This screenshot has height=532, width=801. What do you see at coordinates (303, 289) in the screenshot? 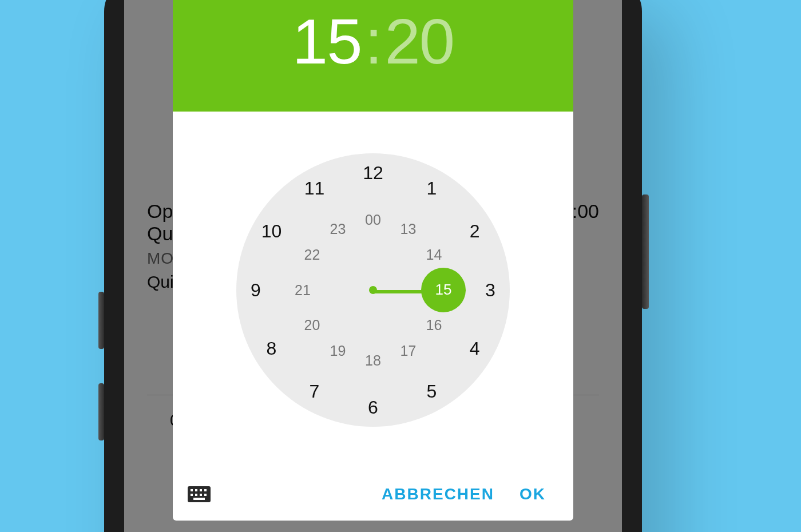
I see `clock-hour-21: 21` at bounding box center [303, 289].